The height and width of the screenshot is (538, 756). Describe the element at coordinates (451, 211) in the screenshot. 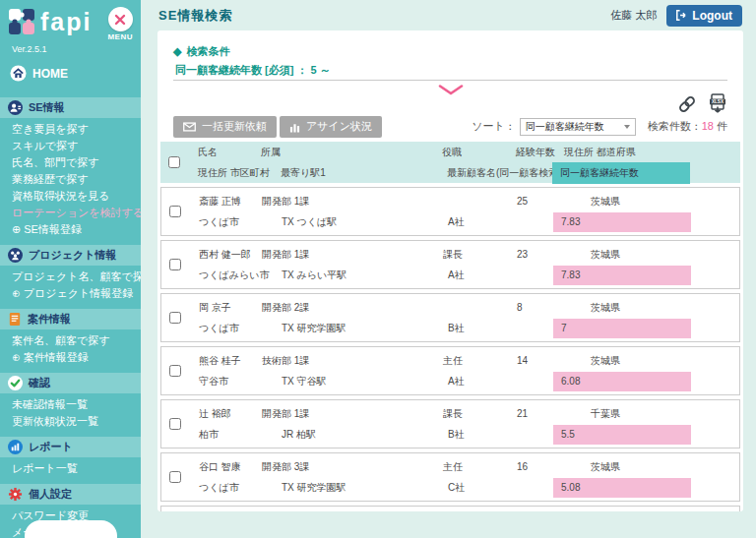

I see `table-row: 斎藤 正博開発部 1課25茨城県つくば市TX つくば駅A社7.83` at that location.